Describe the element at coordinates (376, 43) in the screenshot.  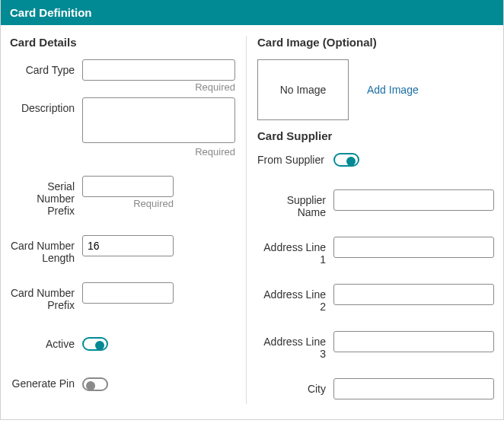
I see `card-image-title: Card Image (Optional)` at that location.